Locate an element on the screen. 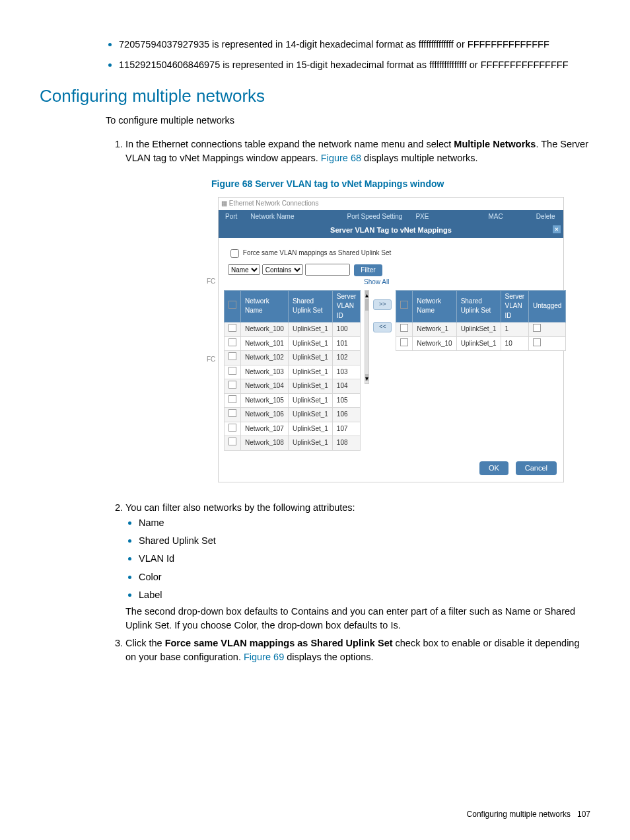  table-row: Network_10UplinkSet_110 is located at coordinates (481, 344).